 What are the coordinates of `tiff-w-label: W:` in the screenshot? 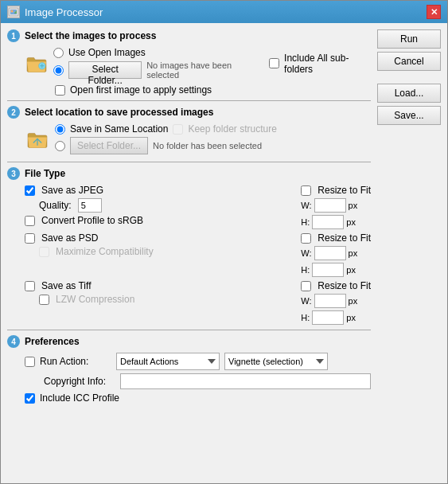 It's located at (306, 301).